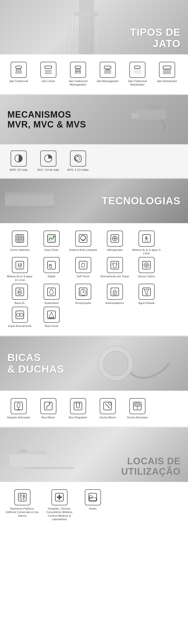 This screenshot has width=188, height=644. Describe the element at coordinates (151, 472) in the screenshot. I see `locais-title-line2: UTILIZAÇÃO` at that location.